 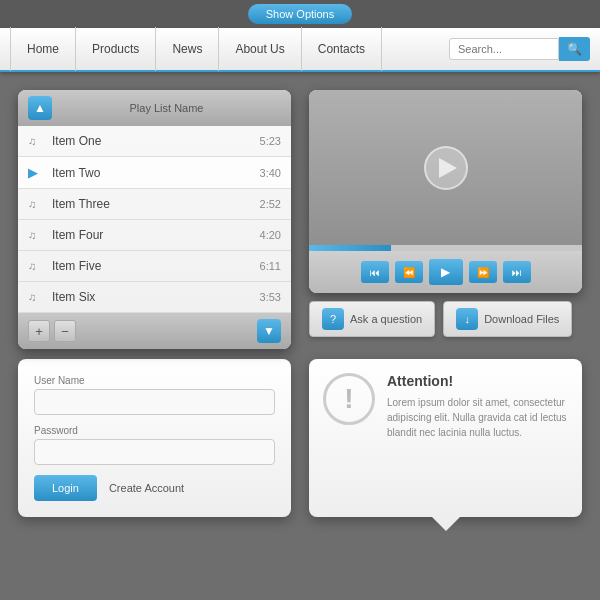 What do you see at coordinates (66, 488) in the screenshot?
I see `login-button: Login` at bounding box center [66, 488].